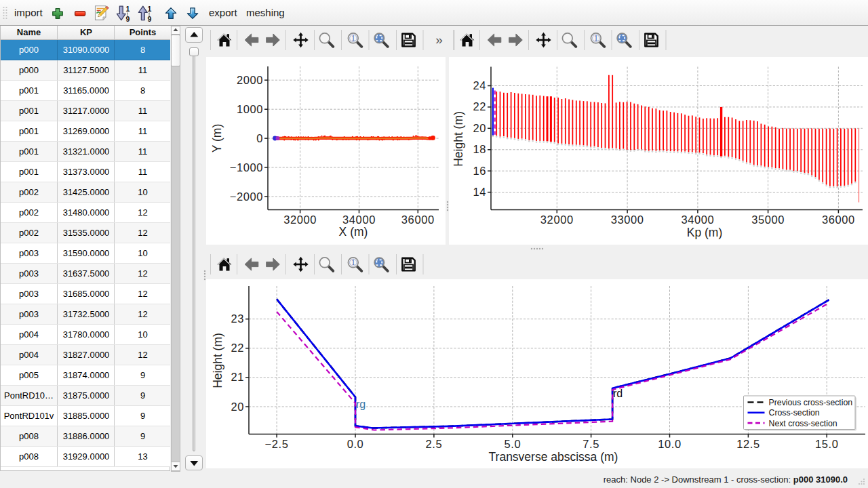 This screenshot has height=488, width=868. What do you see at coordinates (277, 444) in the screenshot?
I see `svg-text: −2.5` at bounding box center [277, 444].